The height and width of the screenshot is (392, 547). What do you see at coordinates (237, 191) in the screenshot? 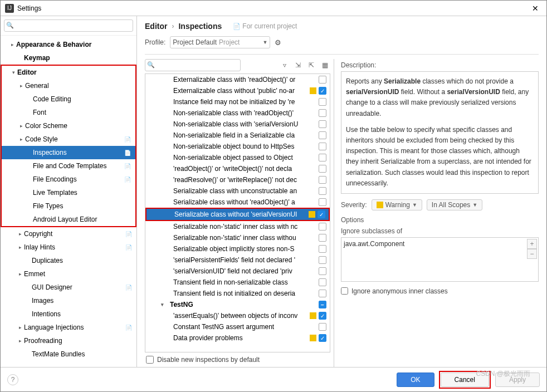
I see `inspection-item: Serializable class with unconstructable …` at bounding box center [237, 191].